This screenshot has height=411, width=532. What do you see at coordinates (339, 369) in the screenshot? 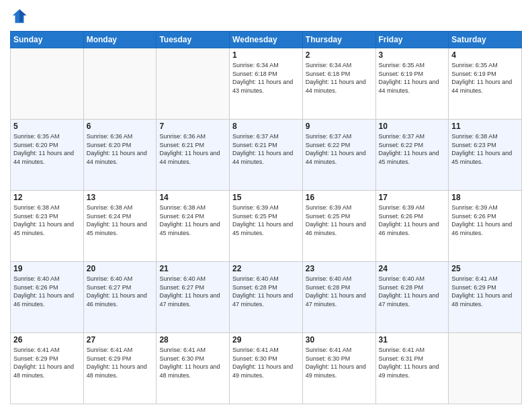
I see `calendar-cell: 30Sunrise: 6:41 AM Sunset: 6:30 PM Dayli…` at bounding box center [339, 369].